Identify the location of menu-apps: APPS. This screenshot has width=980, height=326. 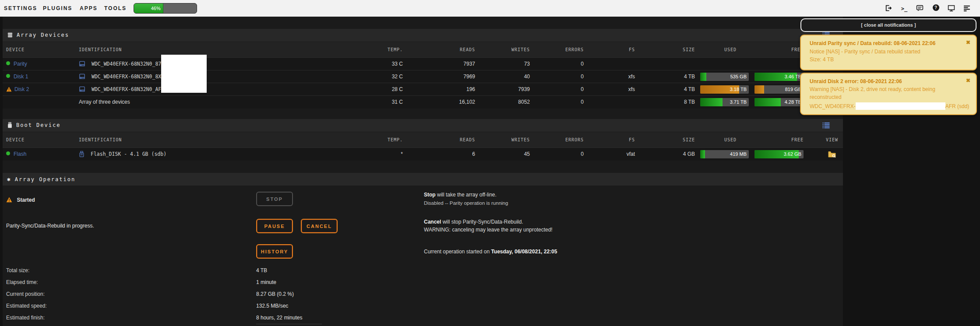
(88, 8).